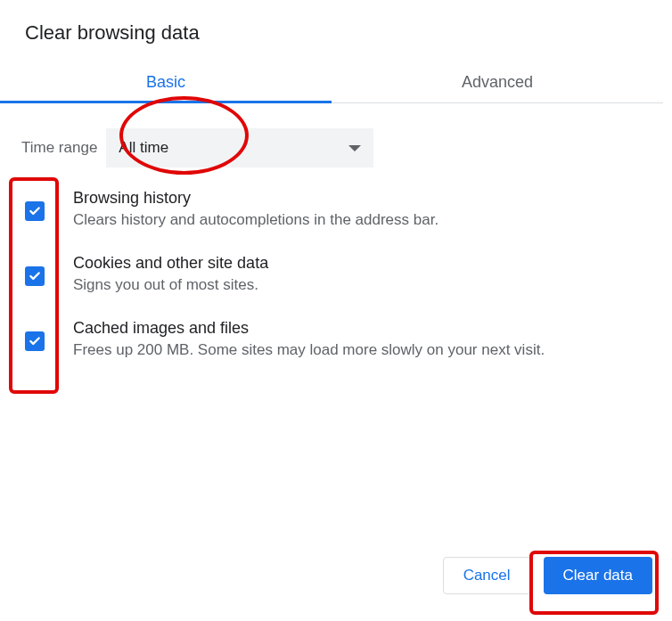 This screenshot has width=672, height=621. Describe the element at coordinates (370, 198) in the screenshot. I see `option-title: Browsing history` at that location.